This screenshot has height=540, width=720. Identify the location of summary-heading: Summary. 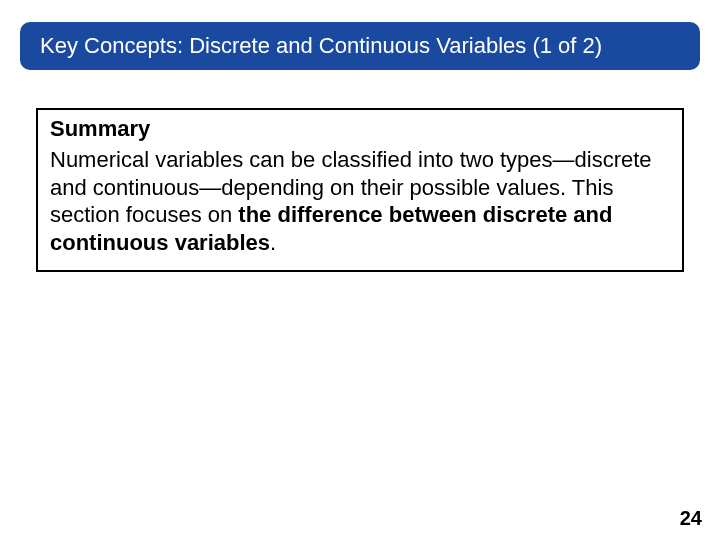
(360, 129).